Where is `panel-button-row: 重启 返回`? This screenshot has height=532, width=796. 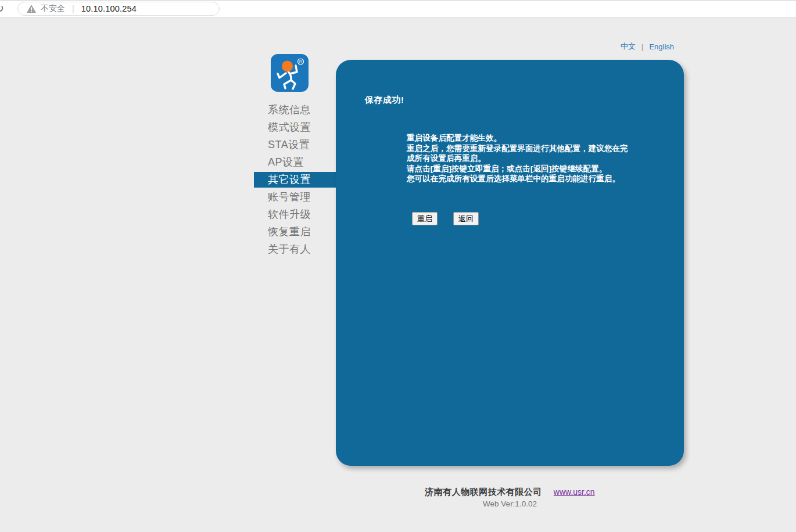 panel-button-row: 重启 返回 is located at coordinates (445, 218).